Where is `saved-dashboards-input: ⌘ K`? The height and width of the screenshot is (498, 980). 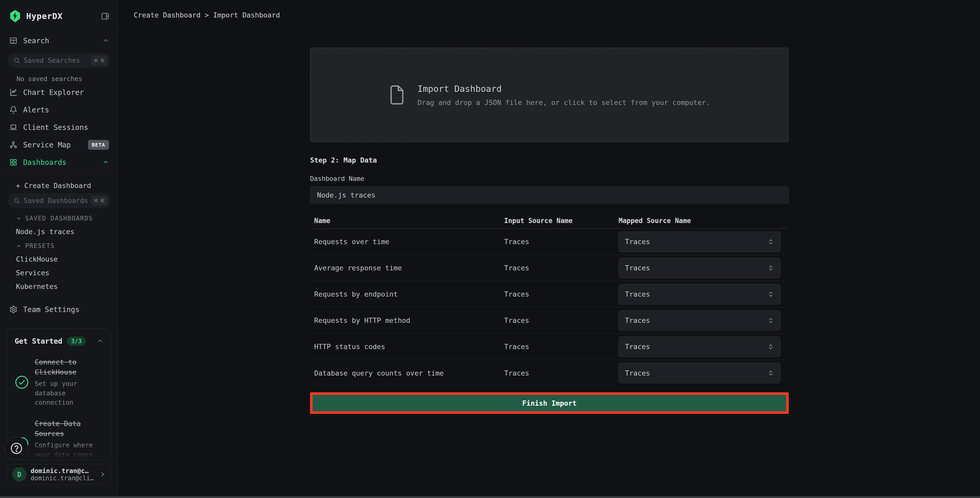
saved-dashboards-input: ⌘ K is located at coordinates (59, 201).